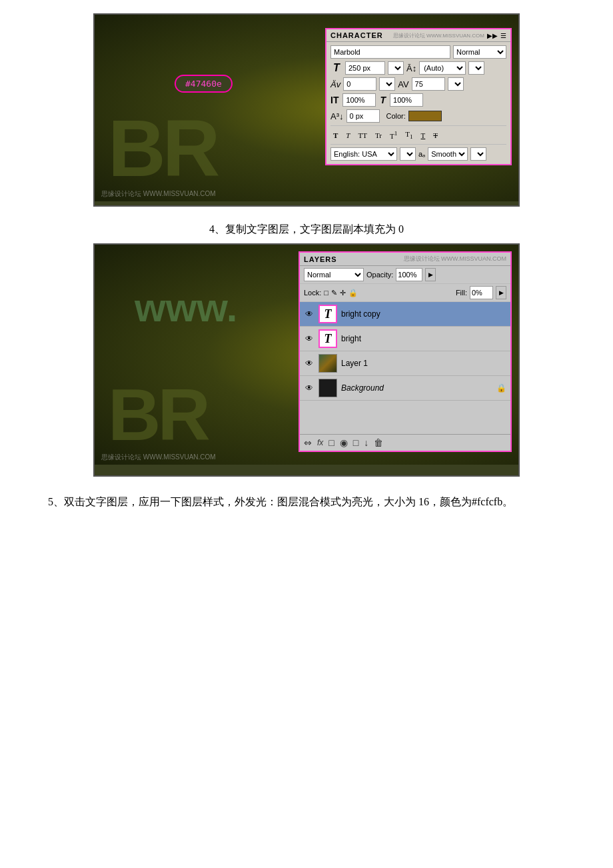  What do you see at coordinates (334, 275) in the screenshot?
I see `blend-mode-select: Normal` at bounding box center [334, 275].